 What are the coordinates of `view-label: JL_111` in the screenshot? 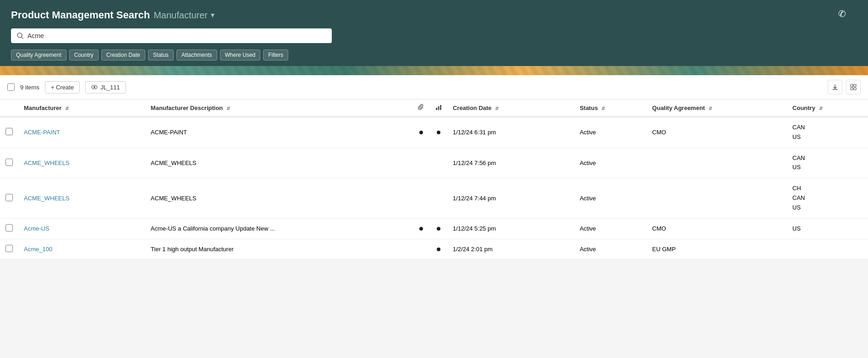 It's located at (110, 87).